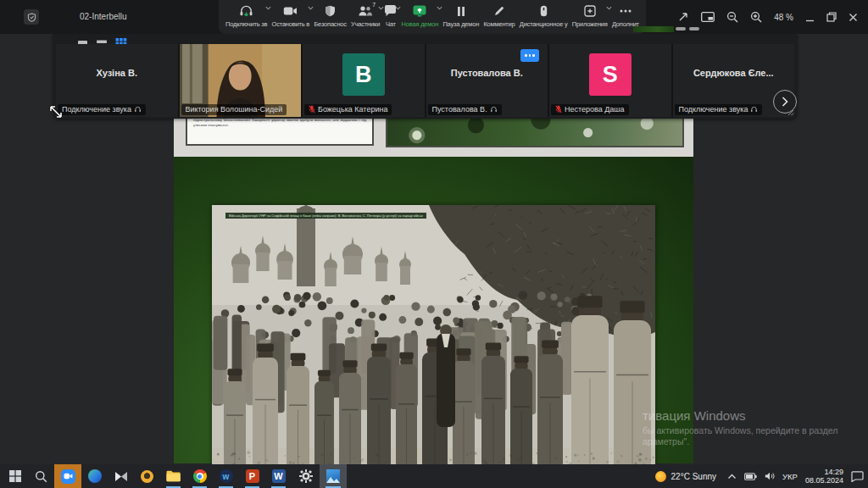 The image size is (868, 488). What do you see at coordinates (681, 29) in the screenshot?
I see `window-drag-dash` at bounding box center [681, 29].